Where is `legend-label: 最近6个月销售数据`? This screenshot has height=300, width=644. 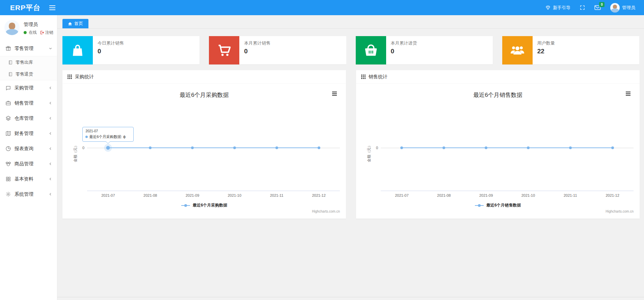 legend-label: 最近6个月销售数据 is located at coordinates (504, 205).